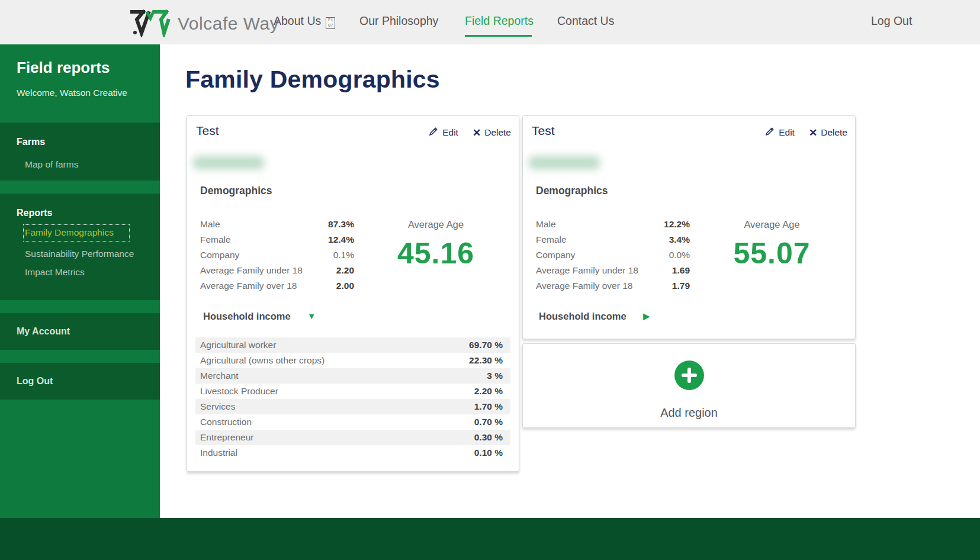 The width and height of the screenshot is (980, 560). I want to click on page-footer: VOLCAFE WAY OFFICES, so click(490, 539).